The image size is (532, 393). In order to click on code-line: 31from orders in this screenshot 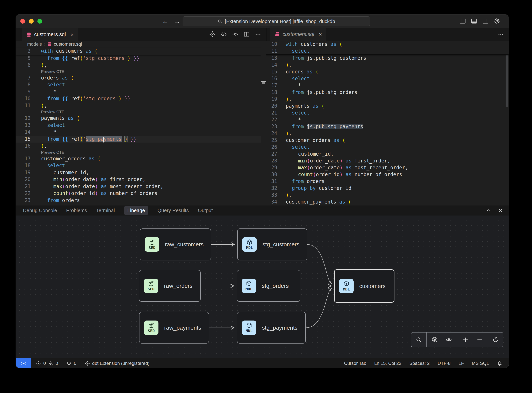, I will do `click(387, 181)`.